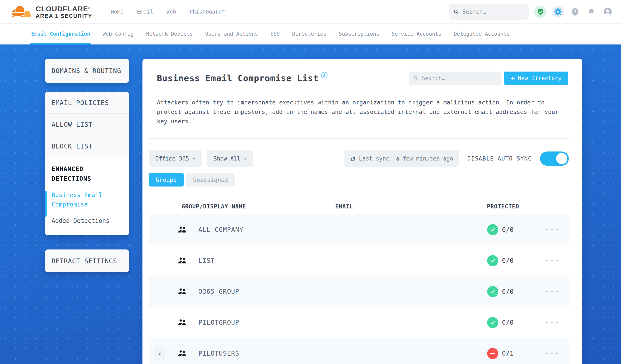 The image size is (621, 364). What do you see at coordinates (490, 353) in the screenshot?
I see `protected-cell: 0/1` at bounding box center [490, 353].